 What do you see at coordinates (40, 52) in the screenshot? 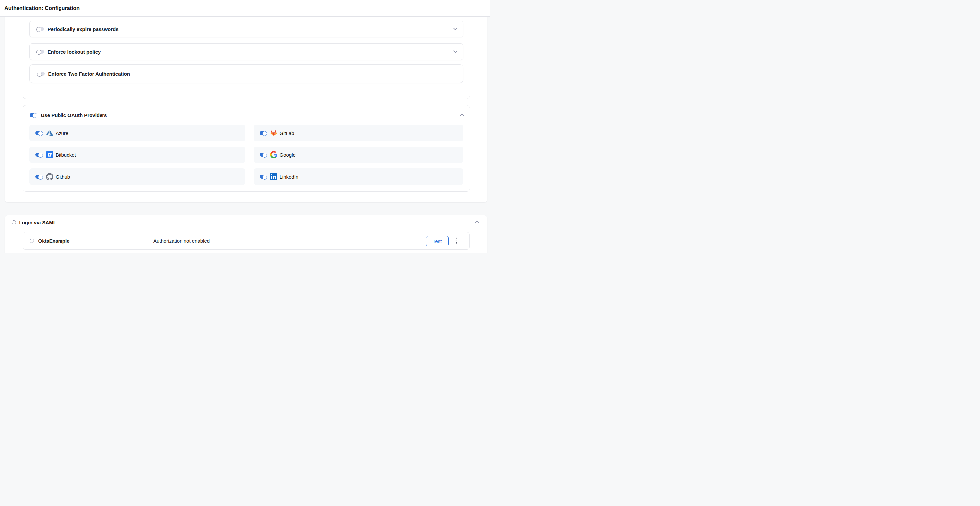
I see `lockout-policy-toggle` at bounding box center [40, 52].